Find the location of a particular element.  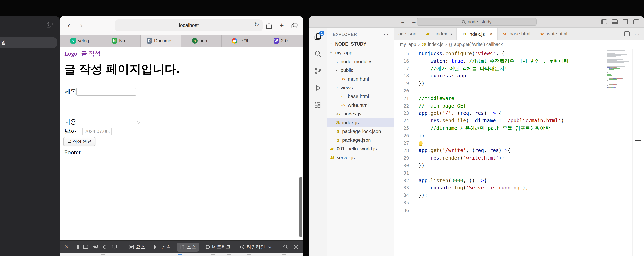

write-link: 글 작성 is located at coordinates (91, 53).